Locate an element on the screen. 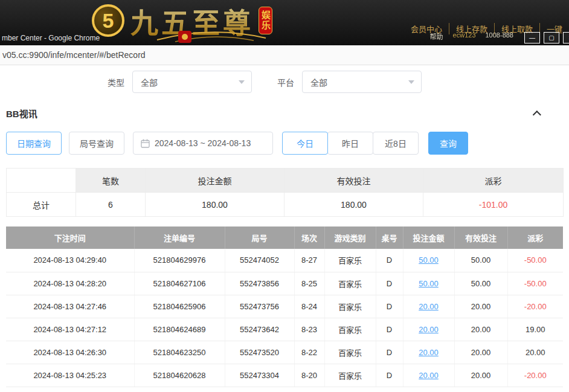 The width and height of the screenshot is (569, 392). collapse-chevron-up-icon is located at coordinates (537, 115).